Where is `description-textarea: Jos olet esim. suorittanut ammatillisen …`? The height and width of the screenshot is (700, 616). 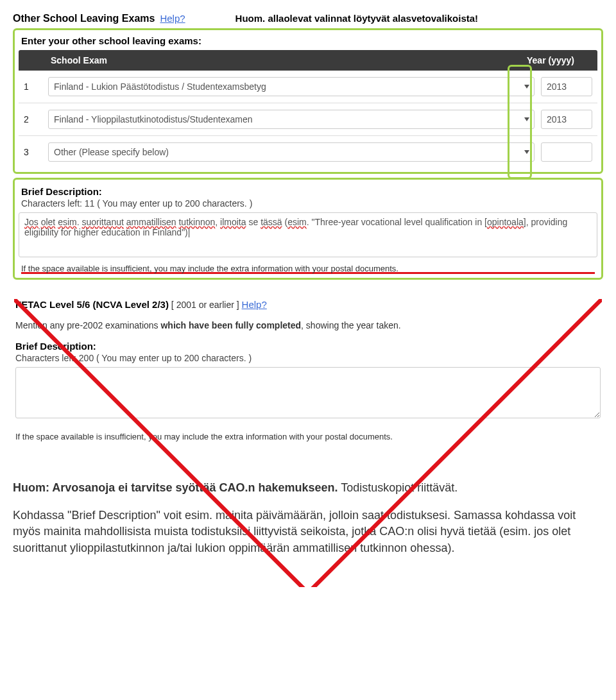
description-textarea: Jos olet esim. suorittanut ammatillisen … is located at coordinates (308, 235).